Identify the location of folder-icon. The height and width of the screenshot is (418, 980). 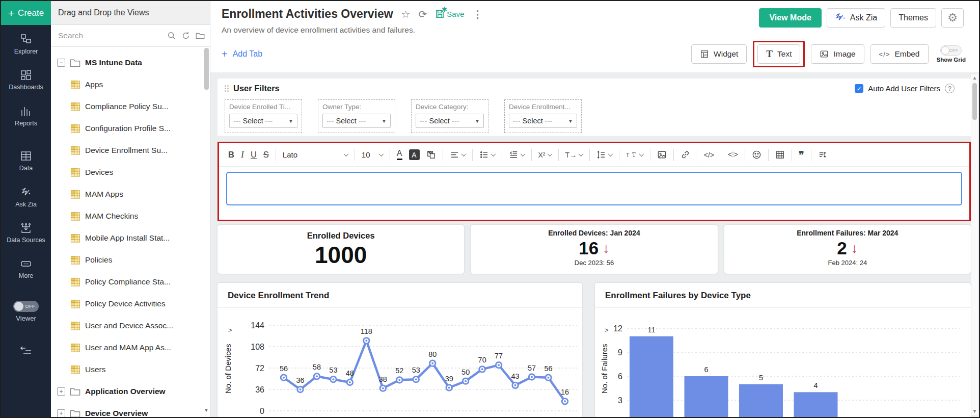
(200, 36).